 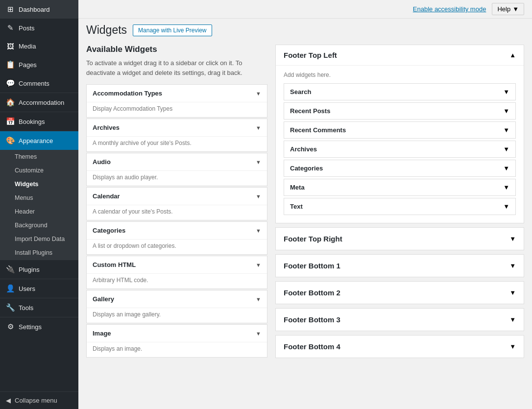 I want to click on sidebar-item-appearance: 🎨 Appearance, so click(x=39, y=141).